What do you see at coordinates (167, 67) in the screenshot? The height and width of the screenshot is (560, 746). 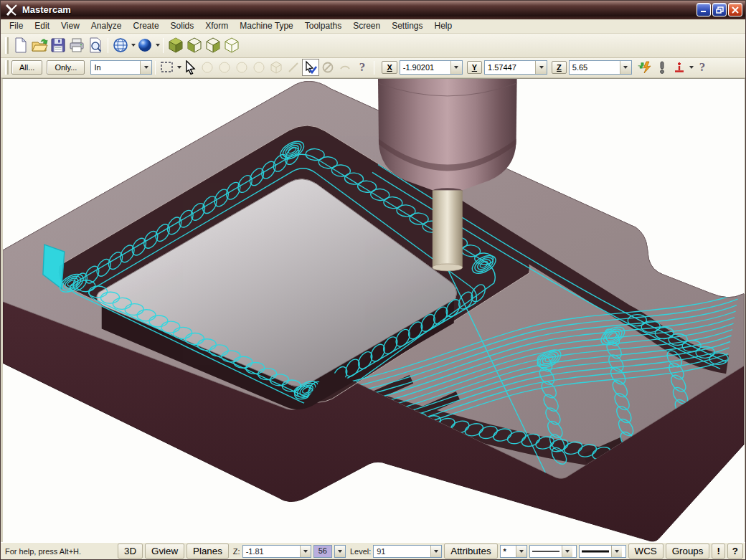 I see `window-select-icon` at bounding box center [167, 67].